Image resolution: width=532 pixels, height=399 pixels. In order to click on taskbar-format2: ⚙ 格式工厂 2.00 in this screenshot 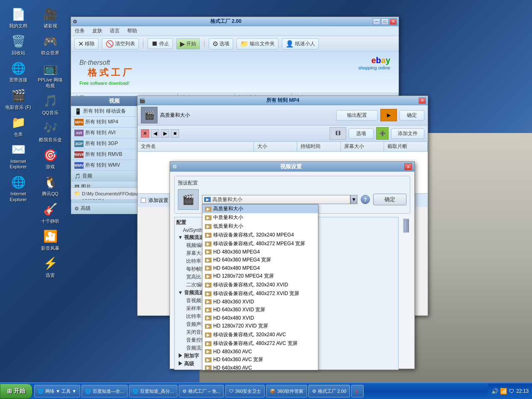, I will do `click(329, 391)`.